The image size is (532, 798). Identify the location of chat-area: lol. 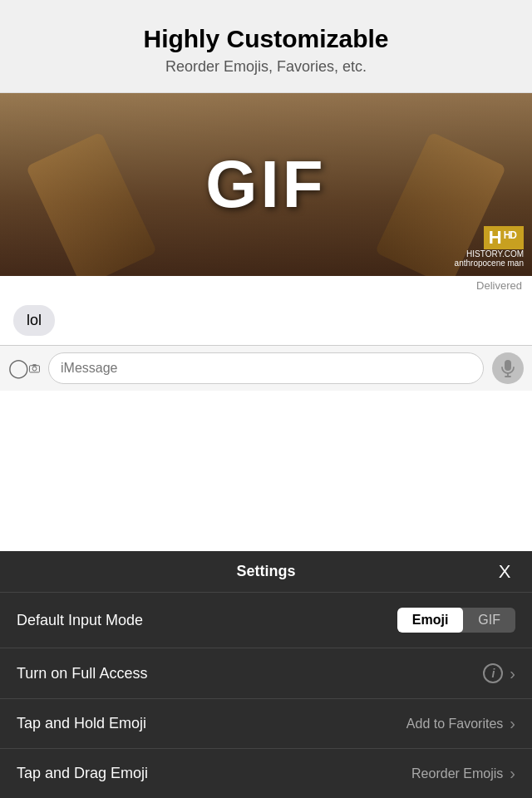
(266, 320).